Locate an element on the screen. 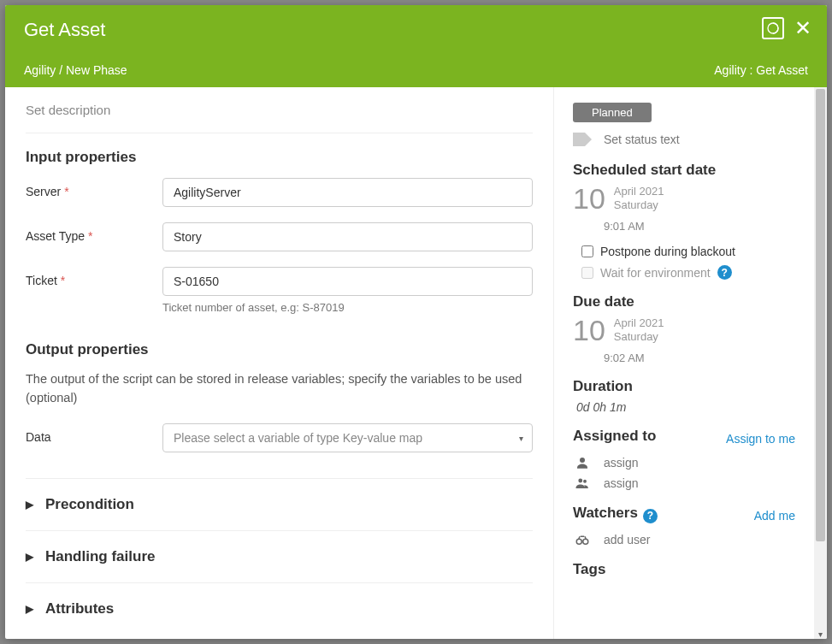 This screenshot has width=832, height=644. scroll-down-icon: ▾ is located at coordinates (821, 635).